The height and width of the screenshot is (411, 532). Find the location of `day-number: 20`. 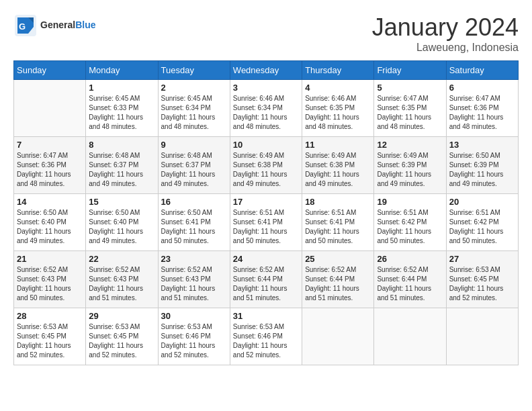

day-number: 20 is located at coordinates (482, 201).